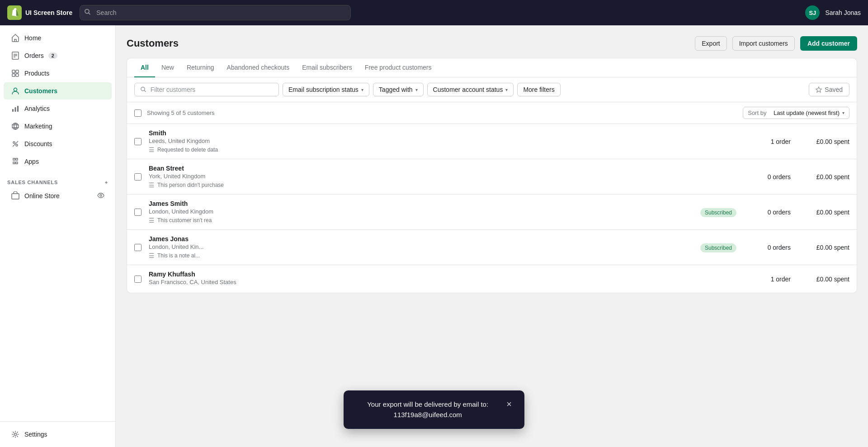 This screenshot has width=868, height=447. Describe the element at coordinates (58, 196) in the screenshot. I see `sidebar-item-online-store: Online Store` at that location.